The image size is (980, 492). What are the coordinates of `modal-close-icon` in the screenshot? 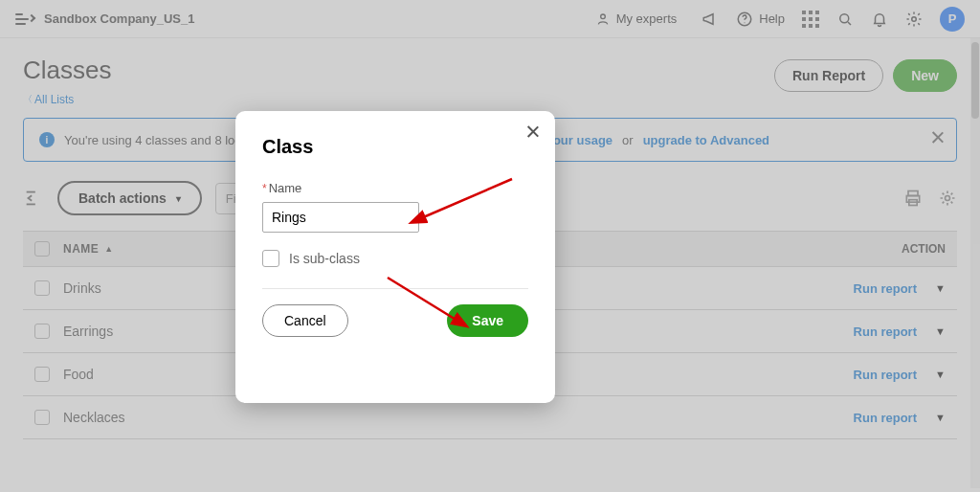 It's located at (532, 132).